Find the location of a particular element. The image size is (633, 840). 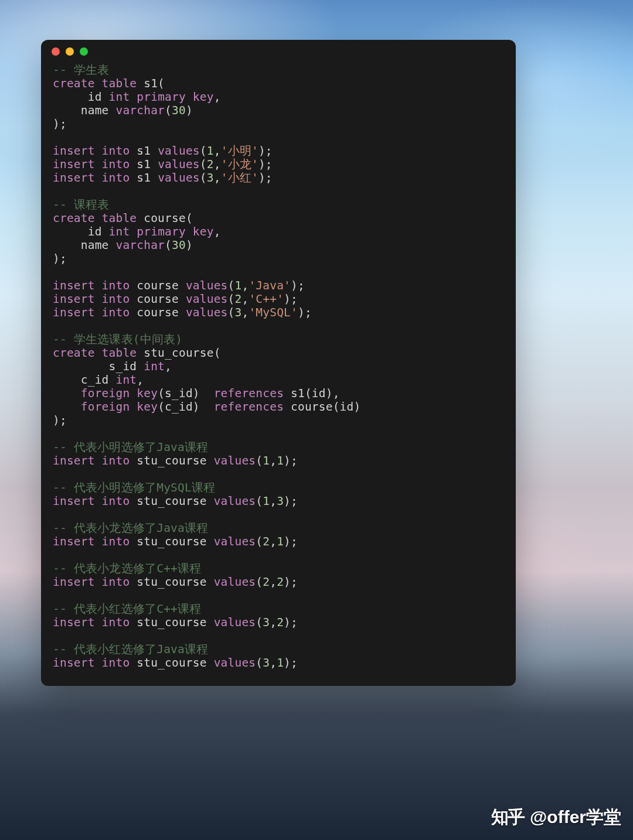

code-line: insert into s1 values(1,'小明'); is located at coordinates (278, 151).